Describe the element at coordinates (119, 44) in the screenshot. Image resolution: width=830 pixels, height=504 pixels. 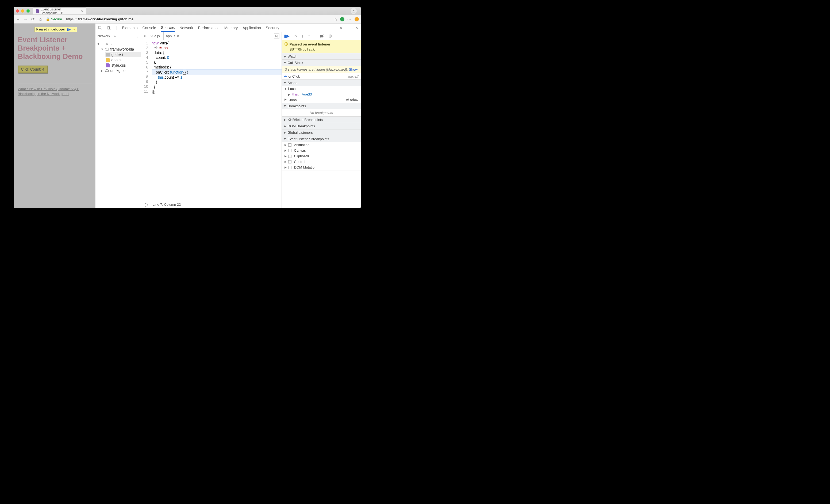
I see `tree-top: ▼top` at that location.